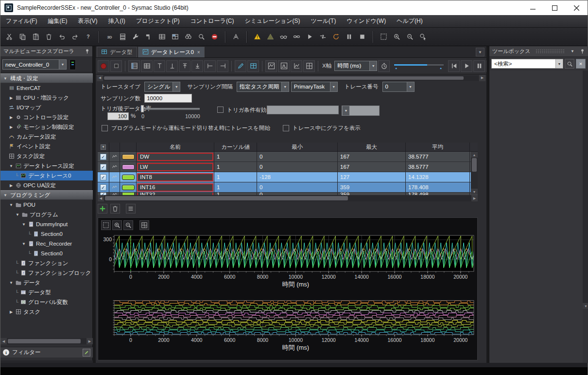  Describe the element at coordinates (454, 66) in the screenshot. I see `go-start-button` at that location.